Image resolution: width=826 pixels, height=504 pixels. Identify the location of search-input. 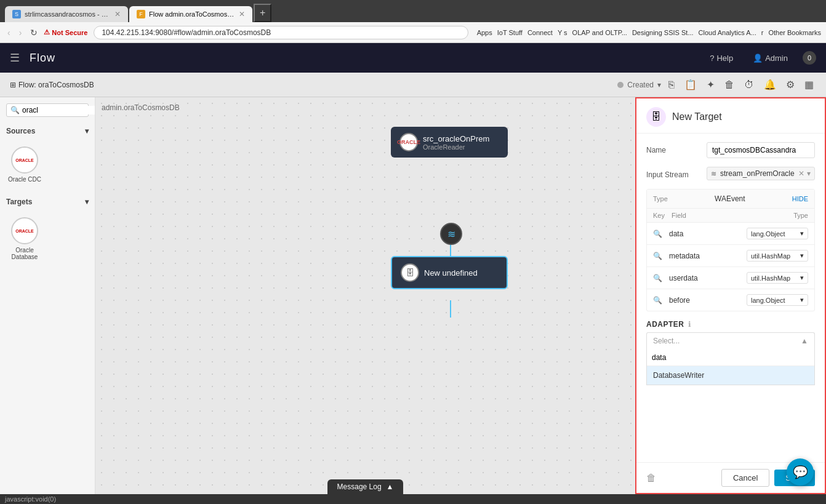
(59, 110).